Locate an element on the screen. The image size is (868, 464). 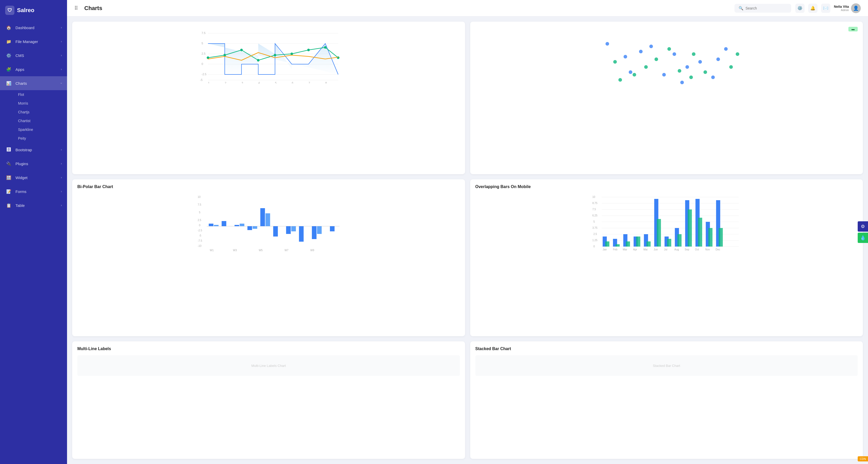
svg-text: -5 is located at coordinates (202, 80).